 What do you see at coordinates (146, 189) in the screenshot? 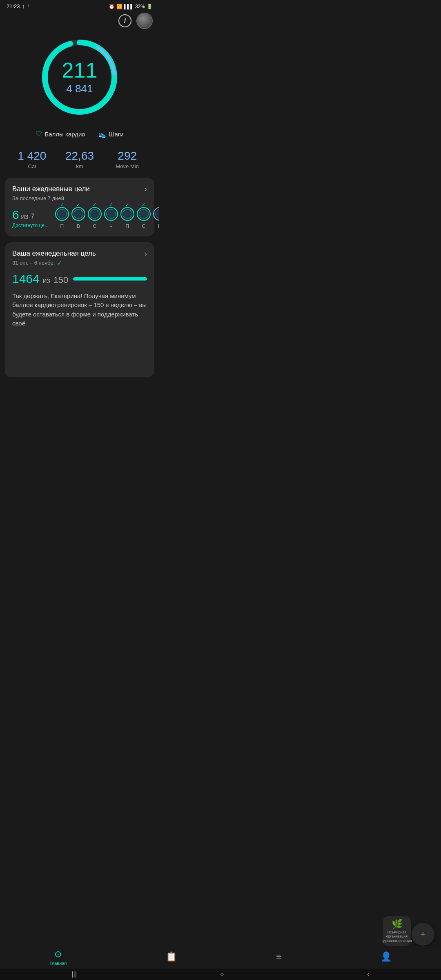
I see `daily-goals-chevron: ›` at bounding box center [146, 189].